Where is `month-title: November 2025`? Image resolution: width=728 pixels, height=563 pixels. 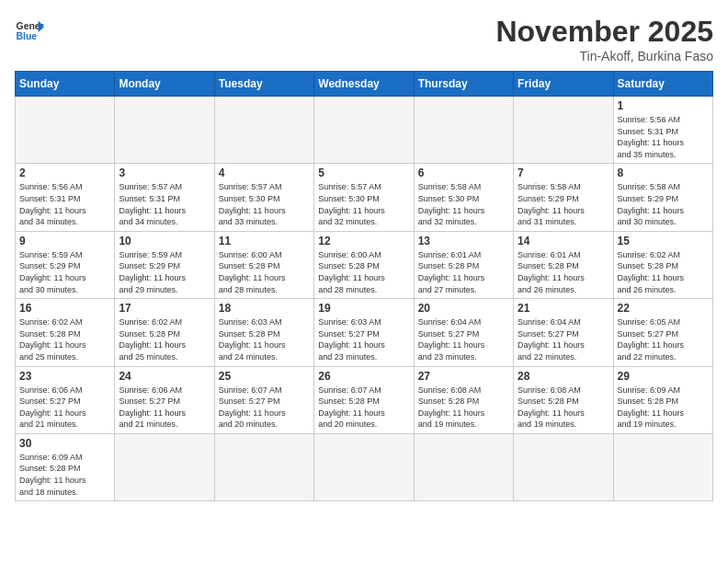 month-title: November 2025 is located at coordinates (605, 31).